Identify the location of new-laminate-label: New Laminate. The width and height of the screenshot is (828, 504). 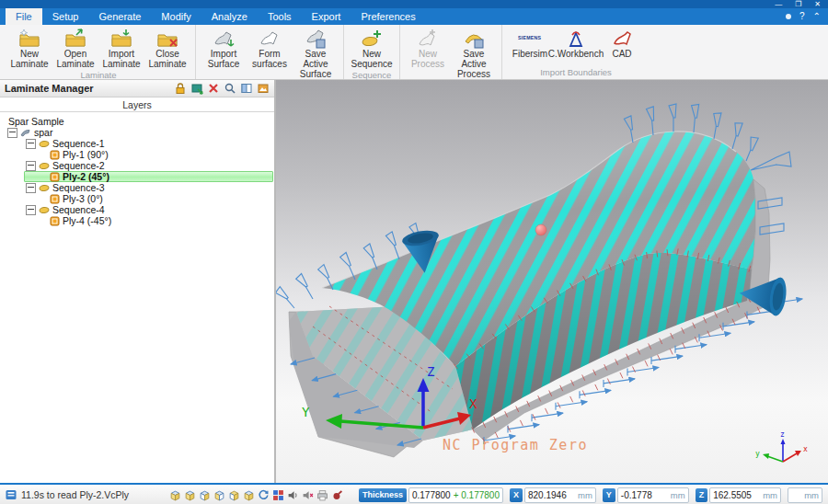
(29, 60).